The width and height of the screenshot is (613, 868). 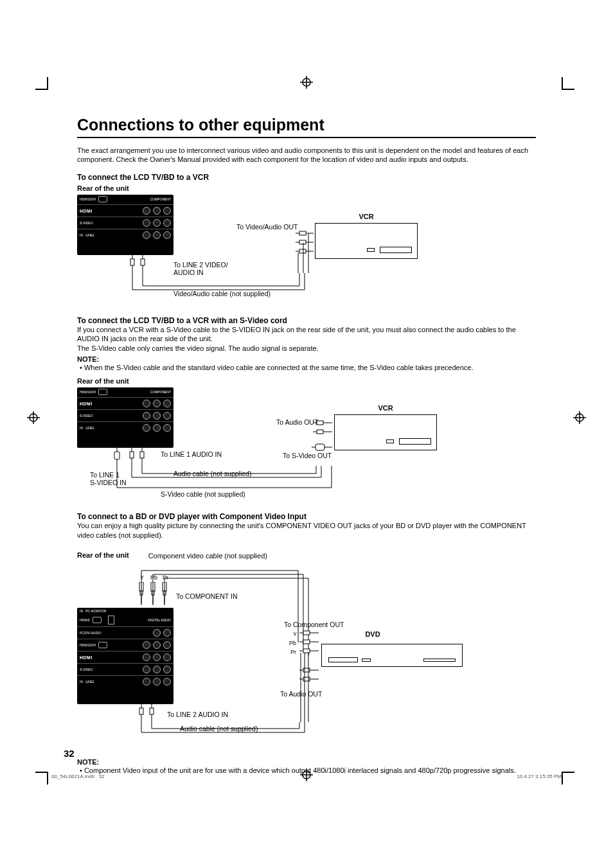 What do you see at coordinates (306, 531) in the screenshot?
I see `section3-body: You can enjoy a high quality picture by …` at bounding box center [306, 531].